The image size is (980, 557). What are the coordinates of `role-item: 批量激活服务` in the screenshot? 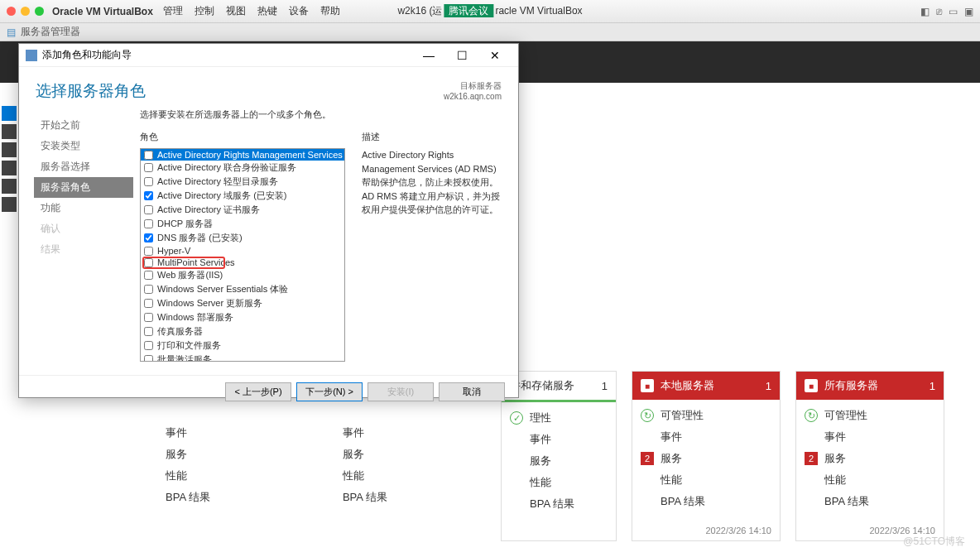 It's located at (243, 358).